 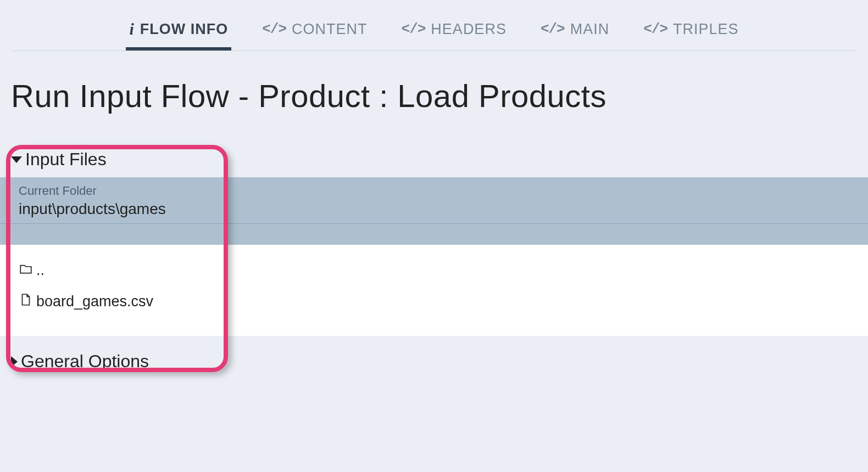 What do you see at coordinates (434, 25) in the screenshot?
I see `tab-bar: i FLOW INFO </> CONTENT </> HEADERS </> …` at bounding box center [434, 25].